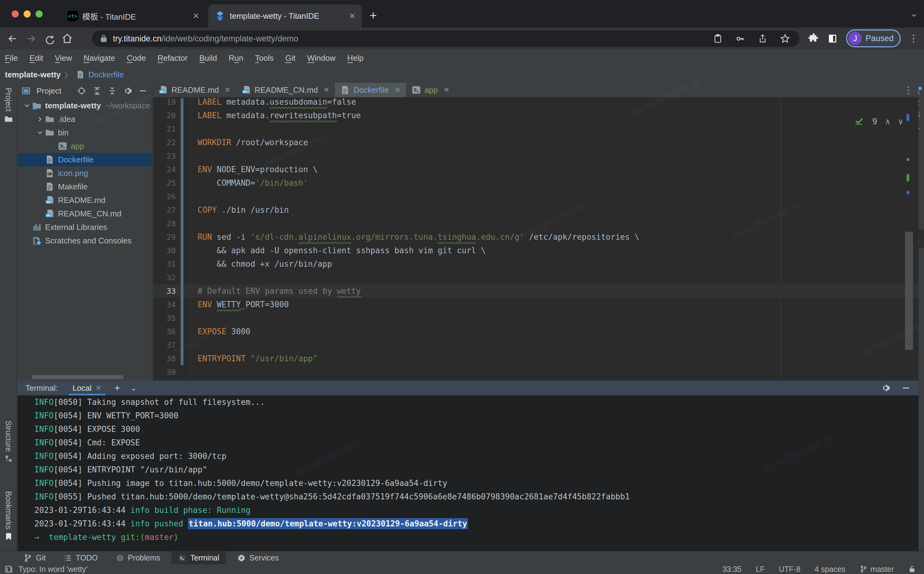 The image size is (924, 574). Describe the element at coordinates (87, 388) in the screenshot. I see `terminal-tab-local: Local ✕` at that location.